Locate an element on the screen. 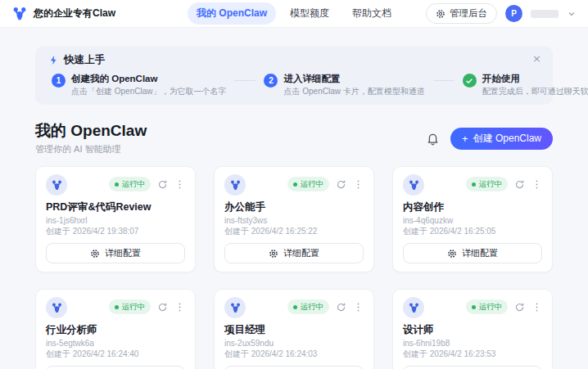 This screenshot has width=588, height=369. step-1-number: 1 is located at coordinates (59, 80).